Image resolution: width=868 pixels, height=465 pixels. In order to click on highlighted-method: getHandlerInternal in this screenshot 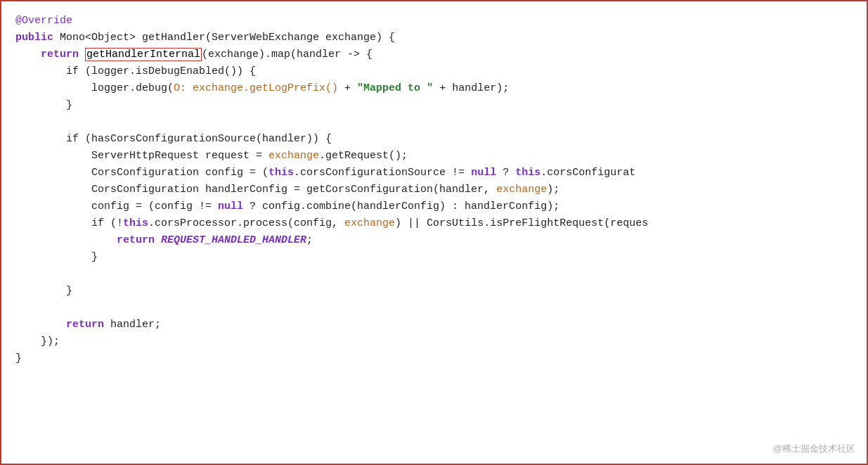, I will do `click(143, 55)`.